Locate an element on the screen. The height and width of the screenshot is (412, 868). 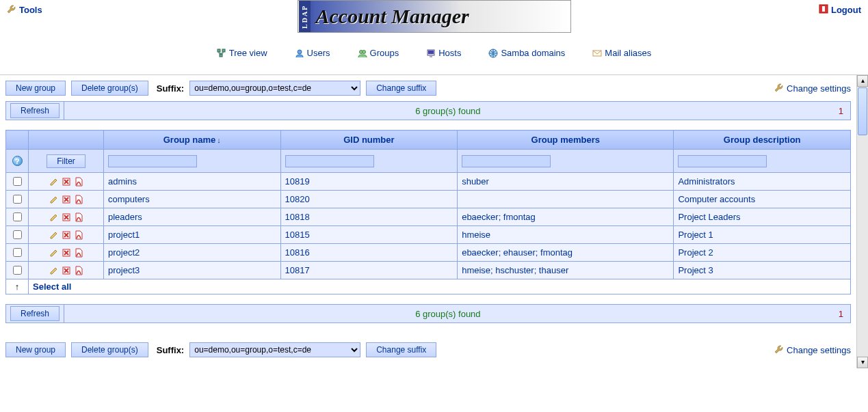
cell-members: hmeise; hschuster; thauser is located at coordinates (566, 271).